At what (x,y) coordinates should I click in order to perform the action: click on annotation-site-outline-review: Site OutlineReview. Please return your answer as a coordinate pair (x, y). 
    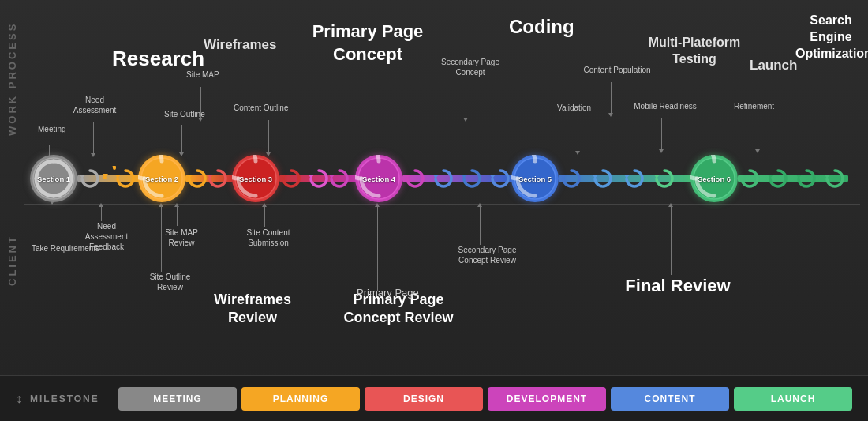
    Looking at the image, I should click on (170, 282).